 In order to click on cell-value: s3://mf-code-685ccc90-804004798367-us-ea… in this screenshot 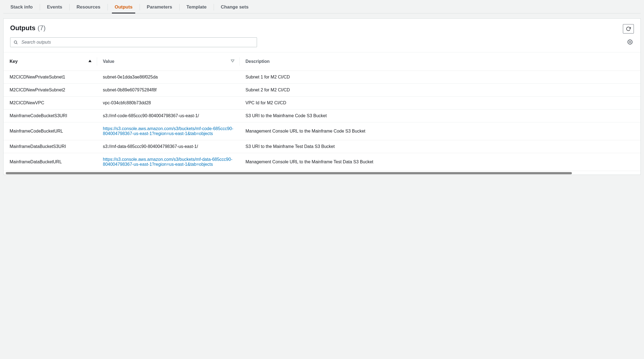, I will do `click(168, 116)`.